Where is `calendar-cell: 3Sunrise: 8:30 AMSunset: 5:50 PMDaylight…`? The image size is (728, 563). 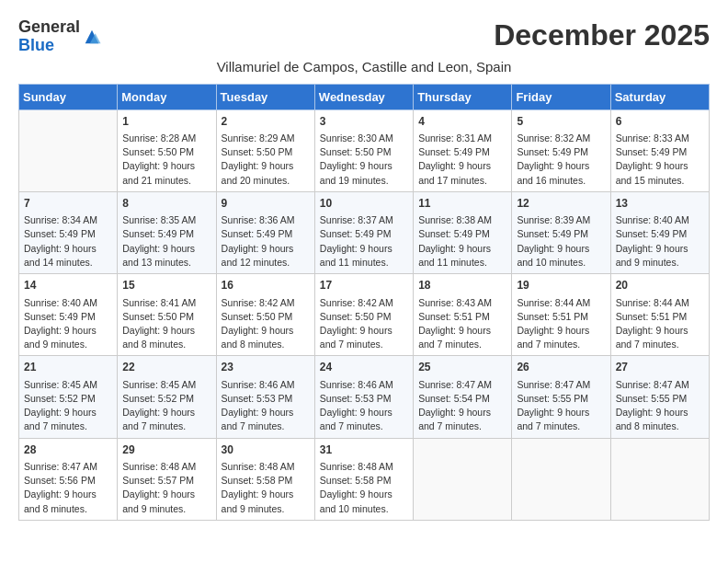 calendar-cell: 3Sunrise: 8:30 AMSunset: 5:50 PMDaylight… is located at coordinates (364, 151).